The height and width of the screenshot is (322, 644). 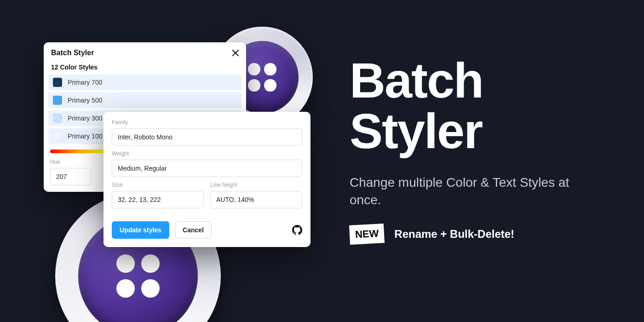 I want to click on panel-title: Batch Styler, so click(x=73, y=53).